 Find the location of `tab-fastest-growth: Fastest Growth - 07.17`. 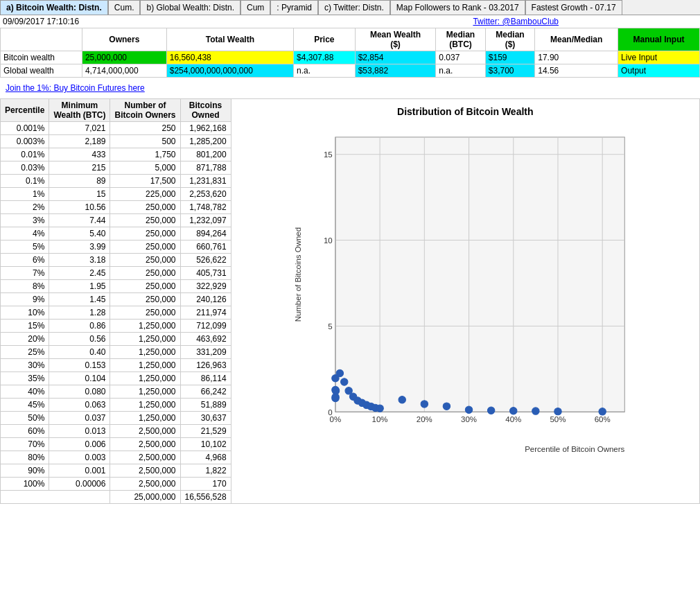

tab-fastest-growth: Fastest Growth - 07.17 is located at coordinates (574, 7).